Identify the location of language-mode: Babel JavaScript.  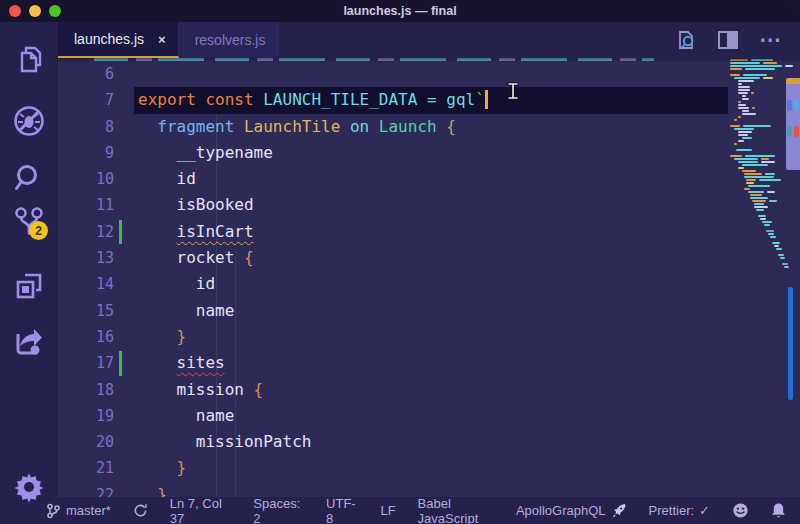
(456, 510).